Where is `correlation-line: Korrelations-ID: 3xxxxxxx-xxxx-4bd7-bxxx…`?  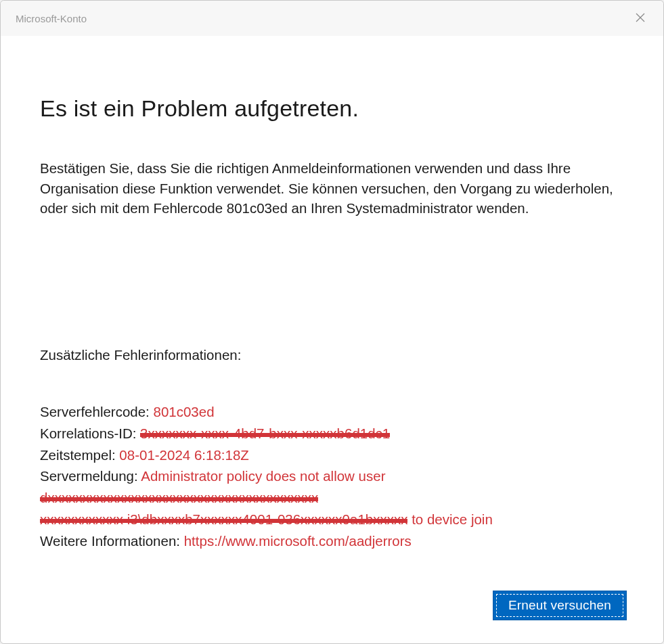
correlation-line: Korrelations-ID: 3xxxxxxx-xxxx-4bd7-bxxx… is located at coordinates (332, 434).